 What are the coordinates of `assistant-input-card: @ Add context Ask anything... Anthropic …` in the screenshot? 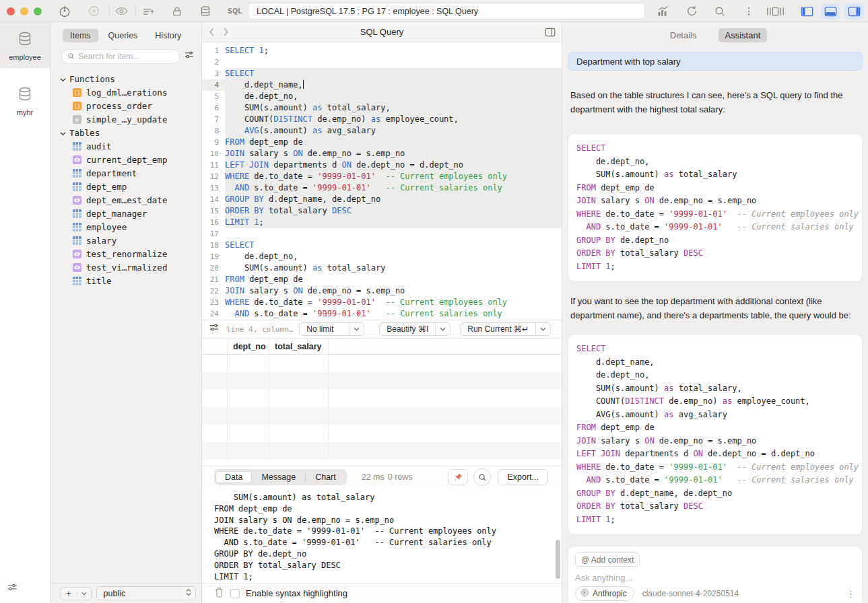 It's located at (715, 575).